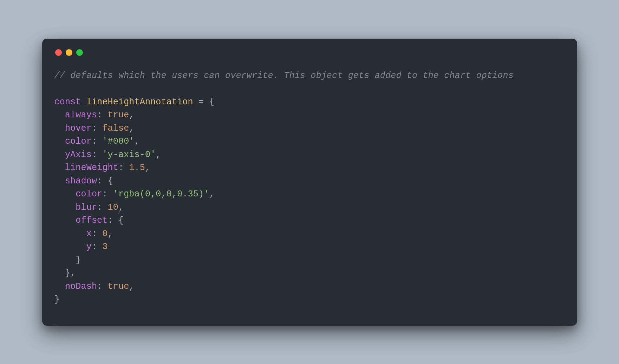  I want to click on prop-yaxis: yAxis, so click(78, 155).